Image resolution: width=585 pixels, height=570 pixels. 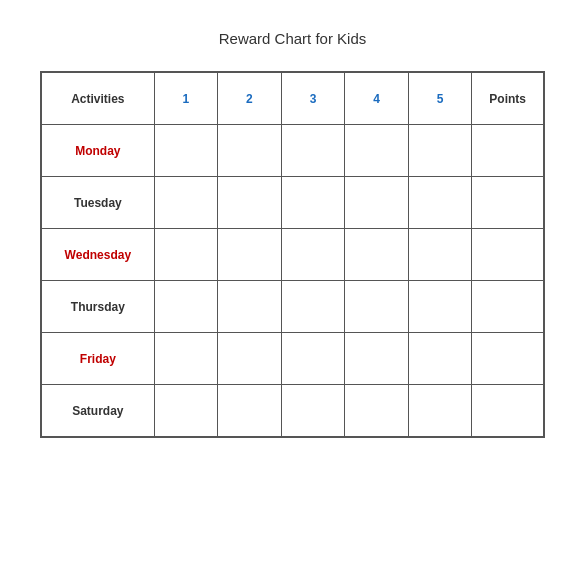 What do you see at coordinates (250, 99) in the screenshot?
I see `col-2-header: 2` at bounding box center [250, 99].